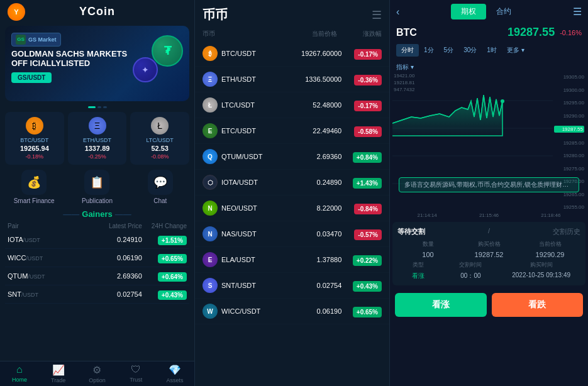  I want to click on ltc-market-change: -0.17%, so click(362, 106).